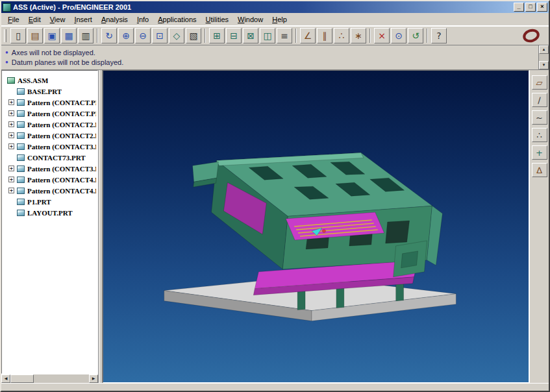  Describe the element at coordinates (52, 36) in the screenshot. I see `save-button: ▣` at that location.